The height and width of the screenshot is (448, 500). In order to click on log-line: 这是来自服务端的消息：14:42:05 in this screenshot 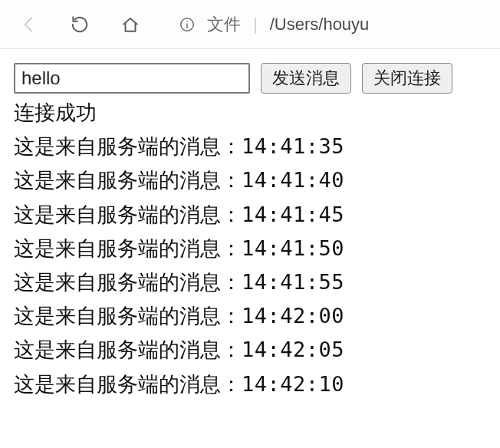, I will do `click(251, 350)`.